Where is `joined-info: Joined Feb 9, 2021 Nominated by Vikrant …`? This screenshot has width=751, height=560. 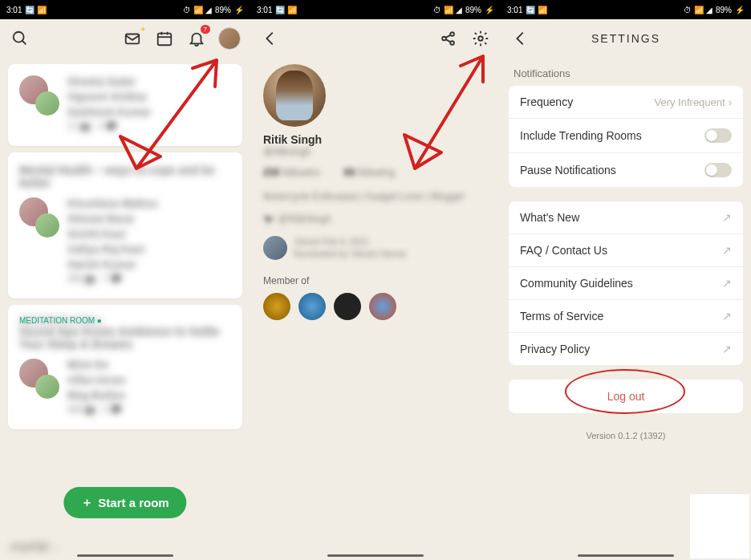
joined-info: Joined Feb 9, 2021 Nominated by Vikrant … is located at coordinates (376, 249).